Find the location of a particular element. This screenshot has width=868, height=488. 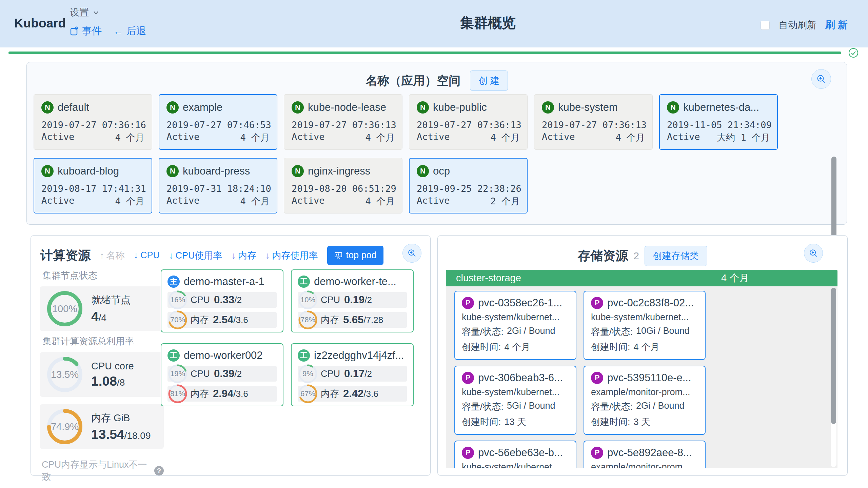

create-namespace-button: 创 建 is located at coordinates (489, 81).